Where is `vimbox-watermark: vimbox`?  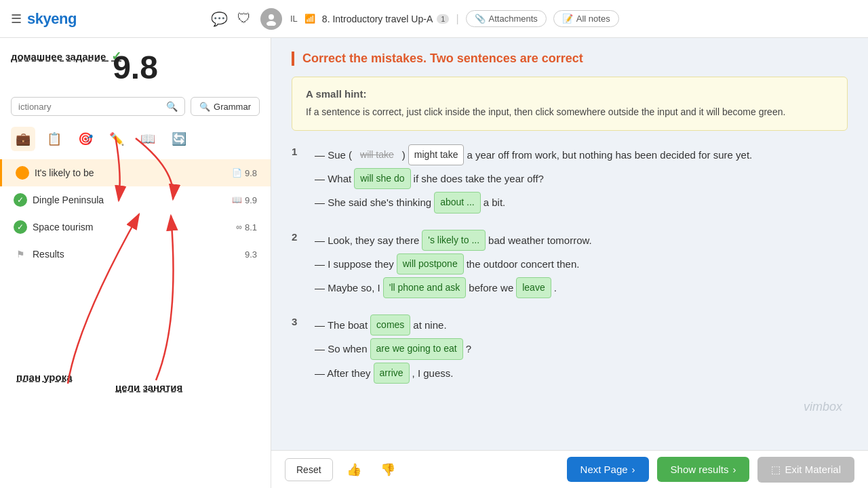 vimbox-watermark: vimbox is located at coordinates (570, 407).